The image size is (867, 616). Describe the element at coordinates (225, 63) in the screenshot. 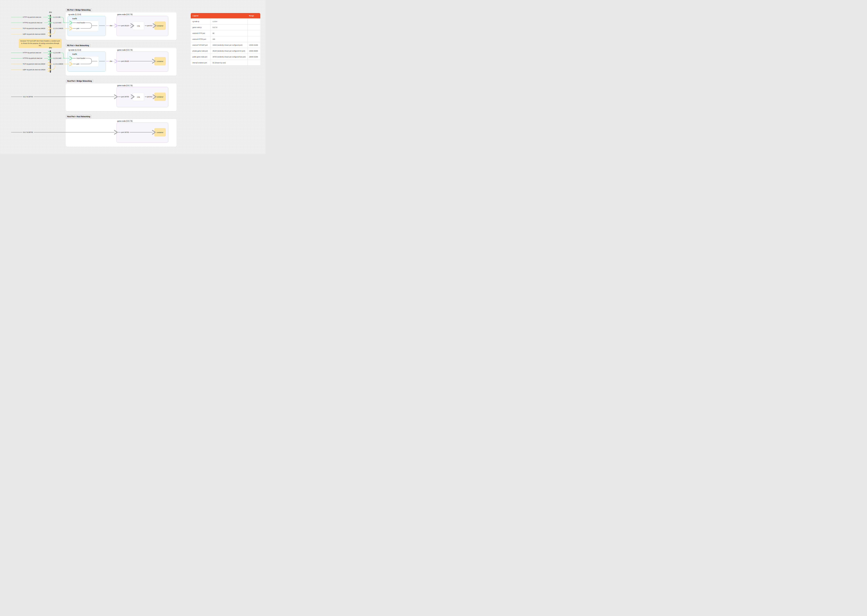

I see `table-row: internal container port 81 (chosen by us…` at that location.